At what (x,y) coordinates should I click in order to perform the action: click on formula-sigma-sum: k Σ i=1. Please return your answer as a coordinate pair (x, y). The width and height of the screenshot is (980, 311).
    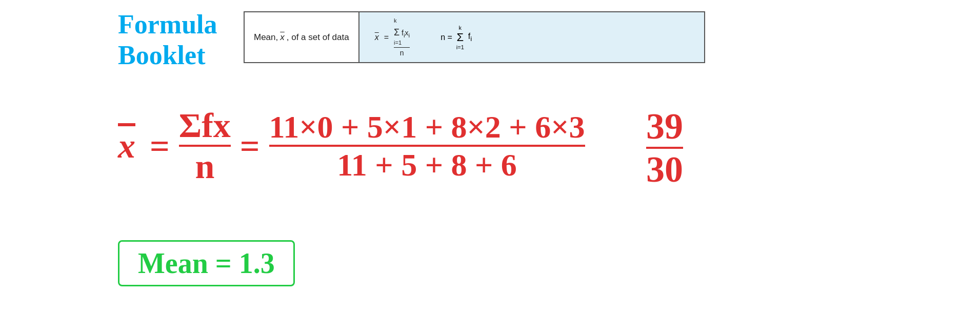
    Looking at the image, I should click on (461, 37).